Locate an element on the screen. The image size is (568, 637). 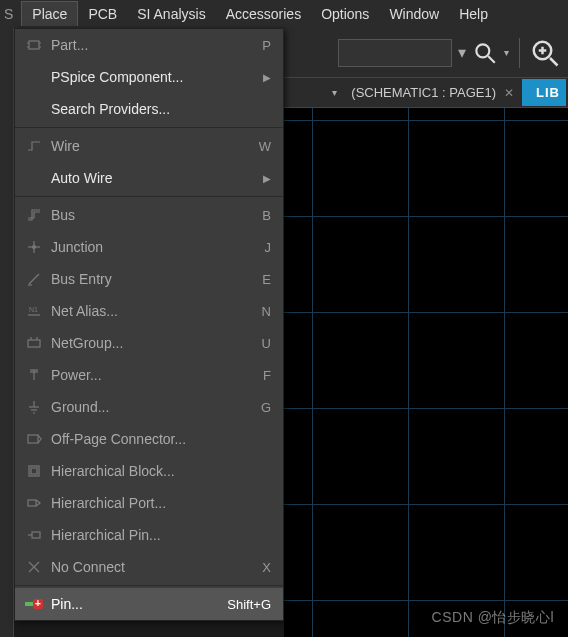
zoom-in-icon is located at coordinates (545, 53).